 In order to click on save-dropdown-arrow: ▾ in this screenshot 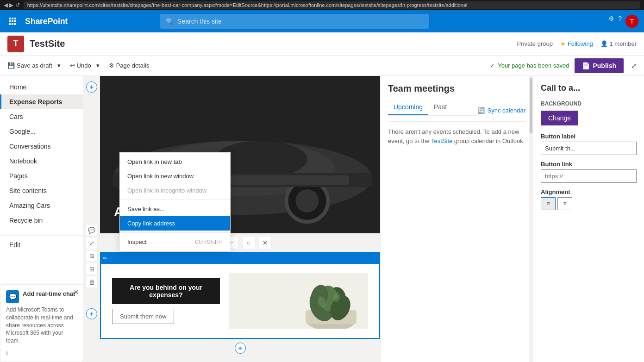, I will do `click(58, 66)`.